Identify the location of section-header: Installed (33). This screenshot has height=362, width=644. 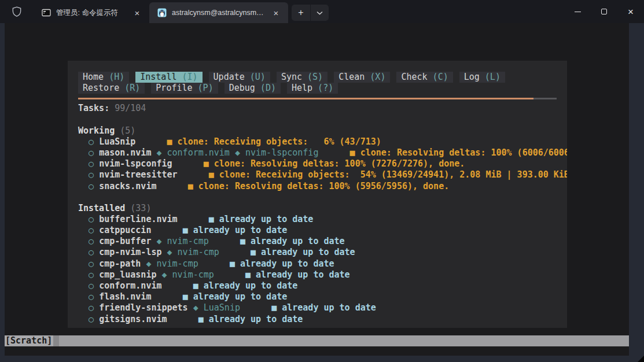
(323, 208).